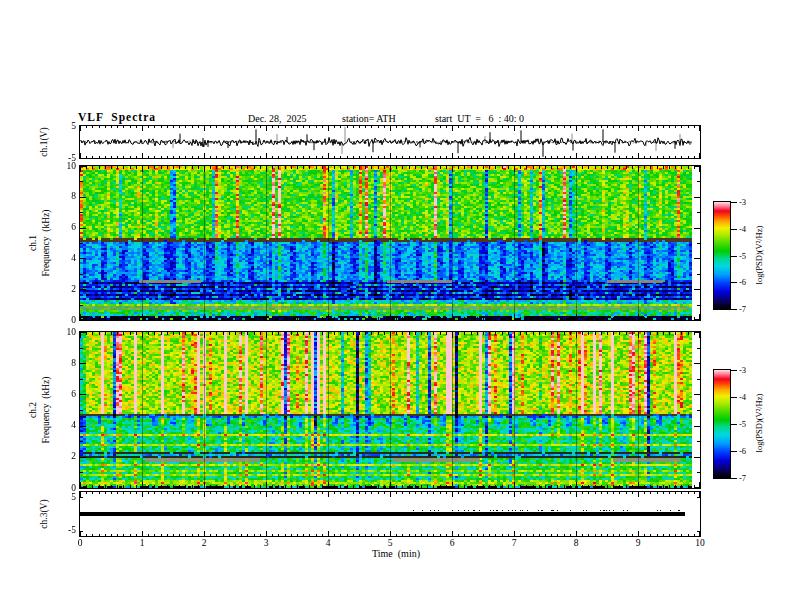 The image size is (792, 612). Describe the element at coordinates (722, 256) in the screenshot. I see `colorbar-ch1-gradient` at that location.